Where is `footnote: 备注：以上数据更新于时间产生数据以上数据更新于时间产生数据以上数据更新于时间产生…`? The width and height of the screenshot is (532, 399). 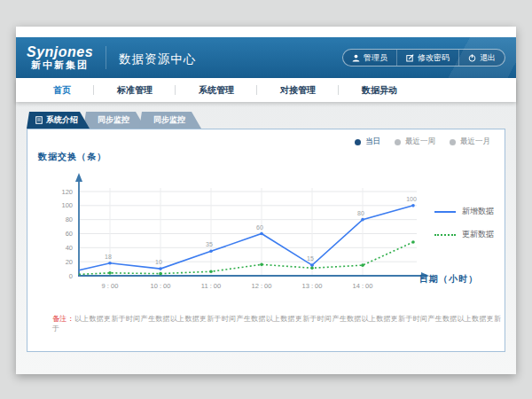
footnote: 备注：以上数据更新于时间产生数据以上数据更新于时间产生数据以上数据更新于时间产生… is located at coordinates (278, 324).